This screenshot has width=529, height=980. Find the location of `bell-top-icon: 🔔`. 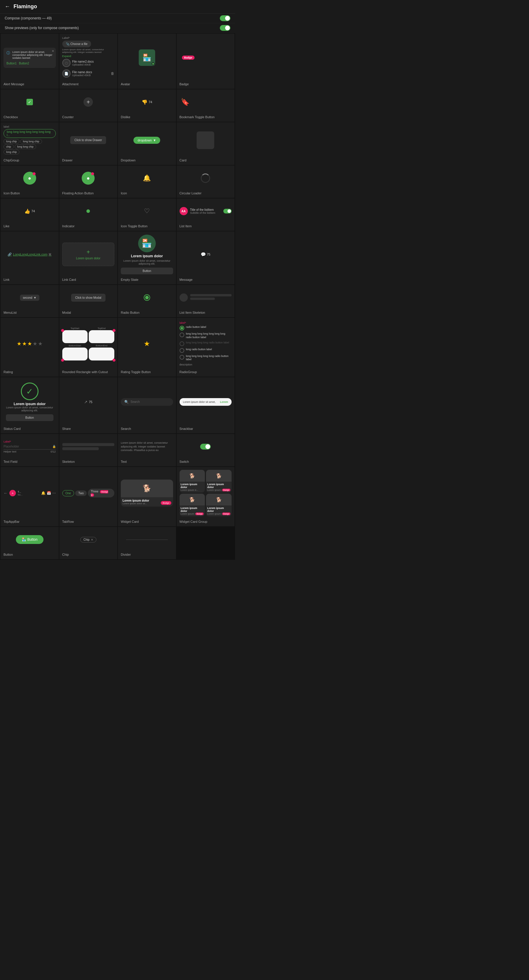

bell-top-icon: 🔔 is located at coordinates (43, 493).